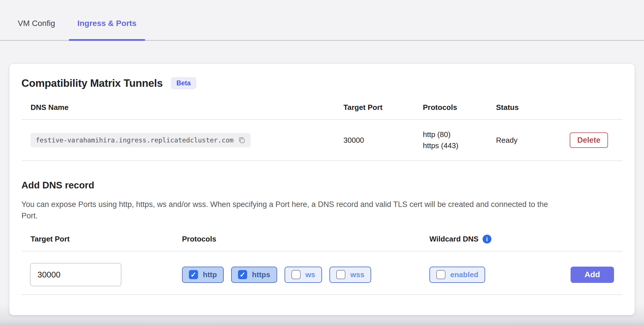 The width and height of the screenshot is (644, 326). I want to click on checkbox-ws: ✓, so click(296, 275).